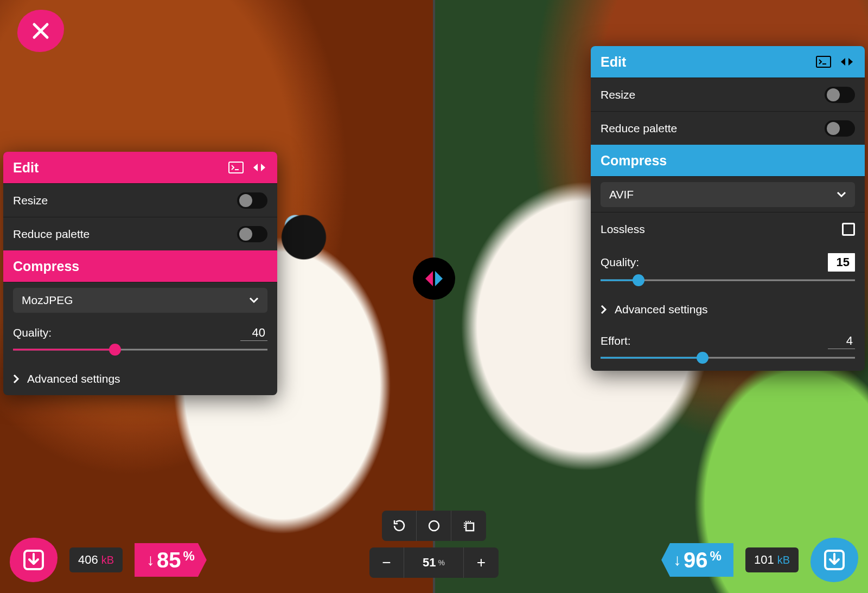  Describe the element at coordinates (728, 94) in the screenshot. I see `resize-row-right: Resize` at that location.